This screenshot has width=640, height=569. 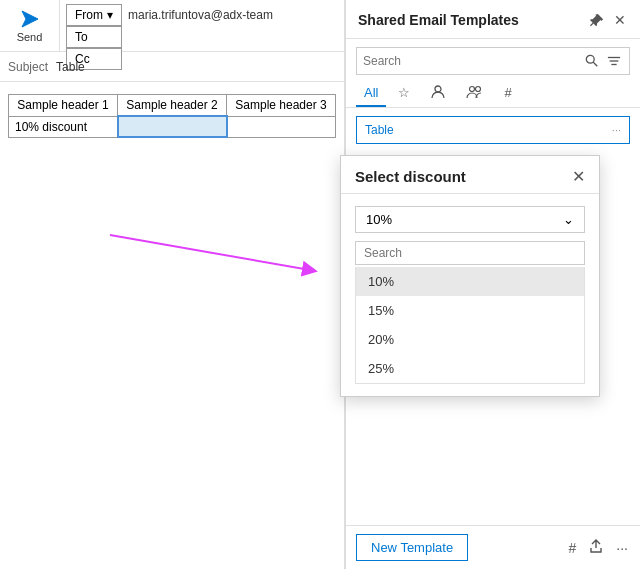 What do you see at coordinates (475, 93) in the screenshot?
I see `tab-people` at bounding box center [475, 93].